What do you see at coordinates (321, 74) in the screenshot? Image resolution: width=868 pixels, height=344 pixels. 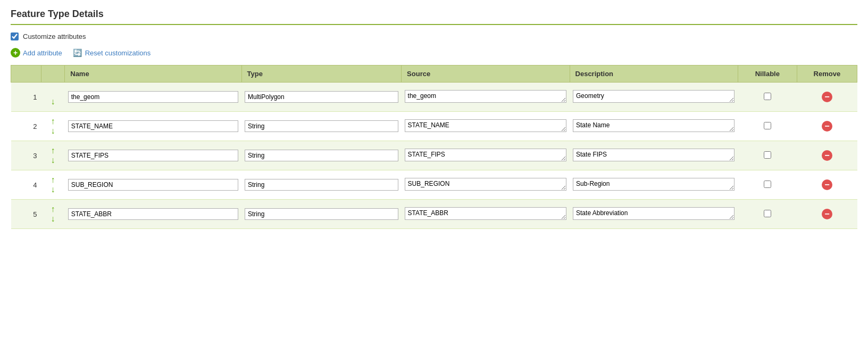 I see `col-header-type: Type` at bounding box center [321, 74].